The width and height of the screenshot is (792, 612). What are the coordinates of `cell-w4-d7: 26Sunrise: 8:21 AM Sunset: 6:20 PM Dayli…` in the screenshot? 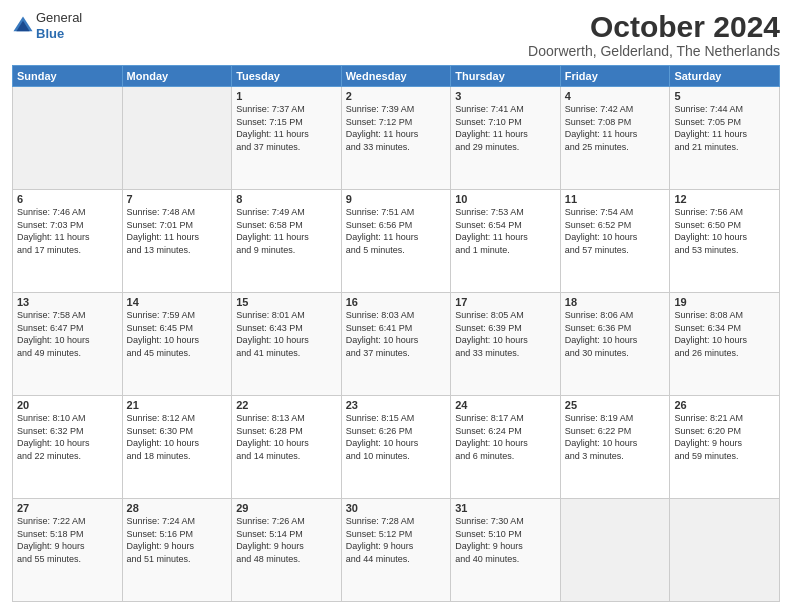 It's located at (725, 448).